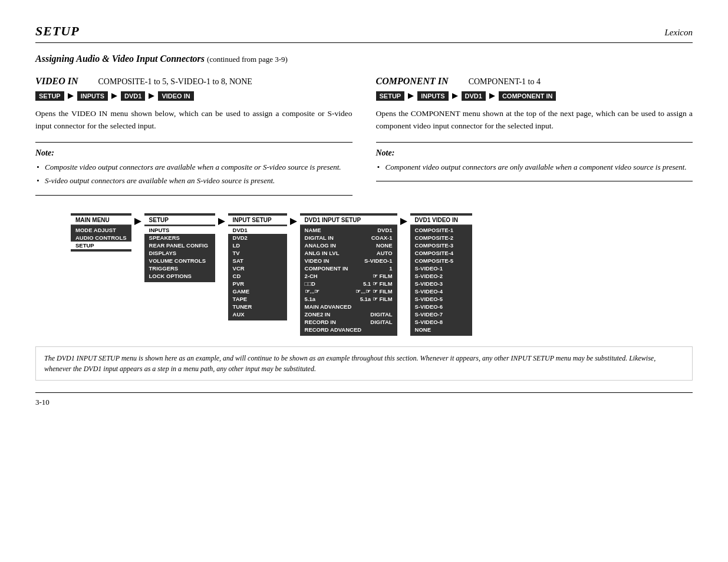 The height and width of the screenshot is (562, 728). I want to click on menu-item-svideo2: S-VIDEO-2, so click(441, 276).